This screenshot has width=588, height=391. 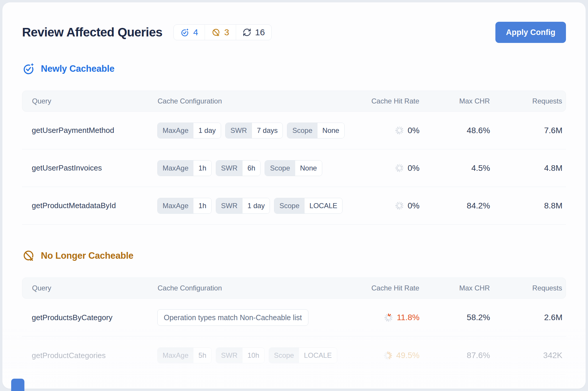 I want to click on partially-visible-button, so click(x=18, y=385).